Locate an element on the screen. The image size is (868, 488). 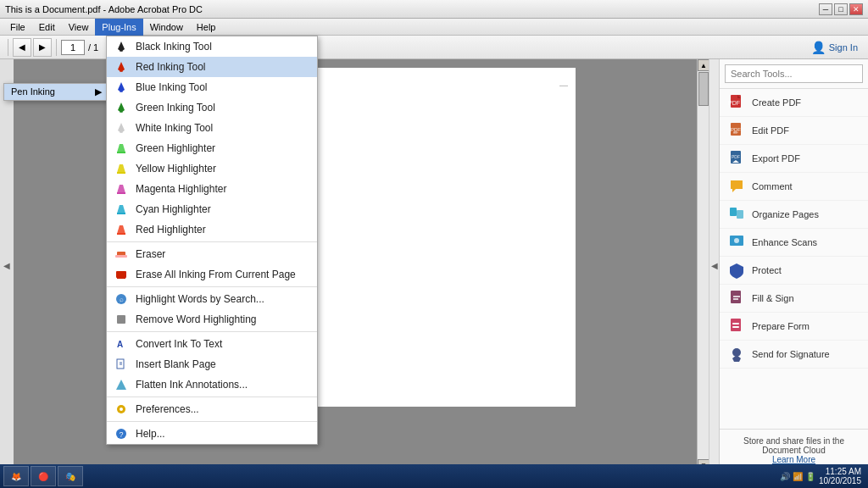
dropdown-item: ⌕Highlight Words by Search... is located at coordinates (212, 299).